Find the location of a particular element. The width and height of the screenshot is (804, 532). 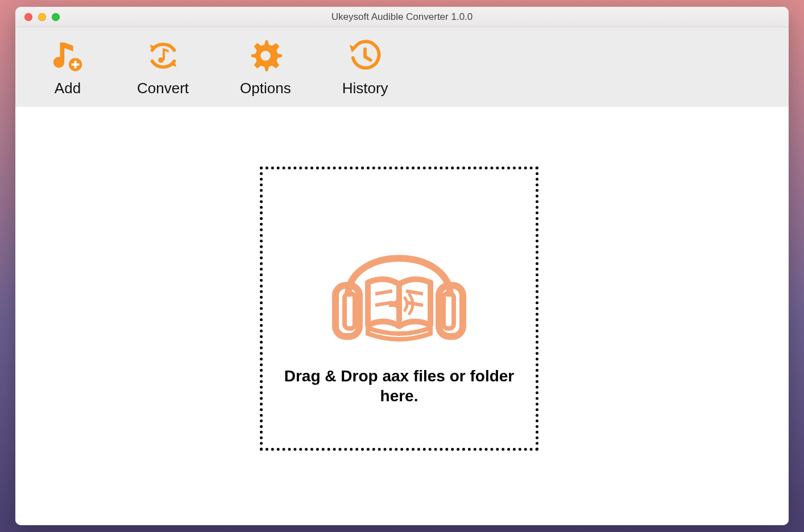

close-button is located at coordinates (28, 17).